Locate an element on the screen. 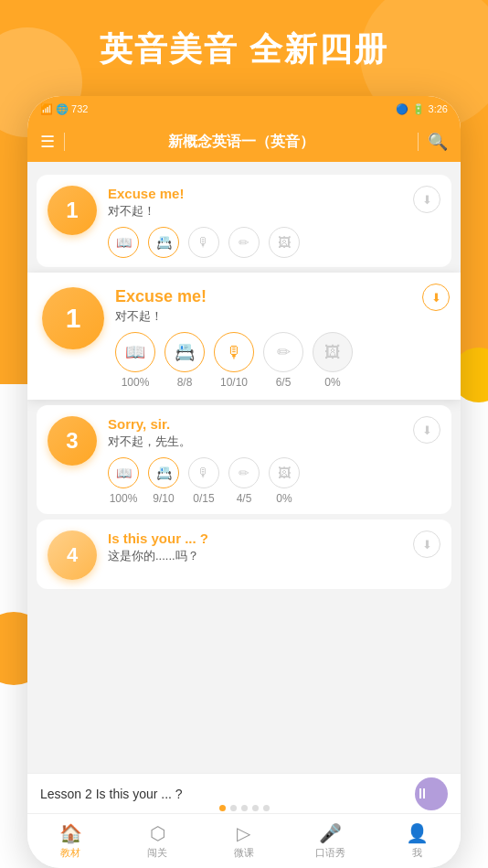 The height and width of the screenshot is (868, 488). cards-icon-3: 📇 is located at coordinates (164, 473).